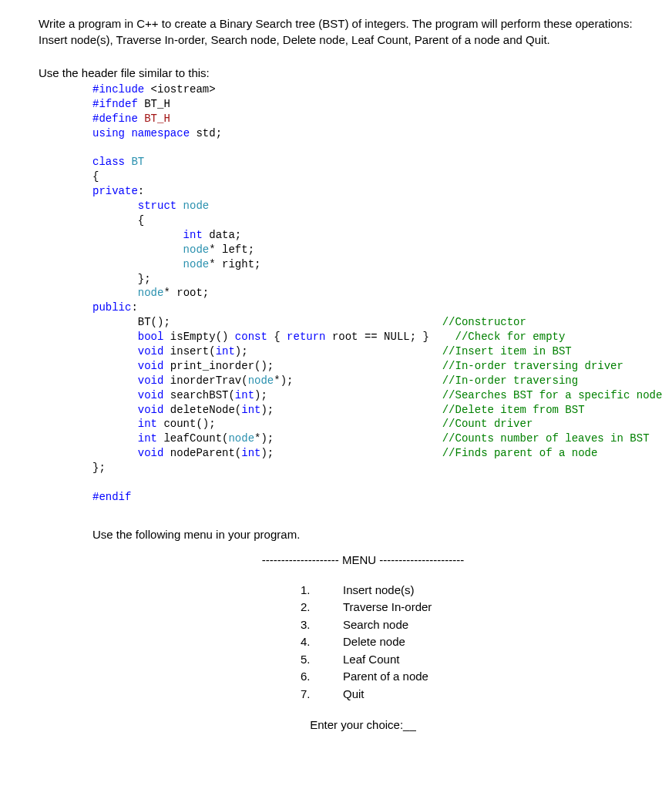 The image size is (672, 789). Describe the element at coordinates (533, 366) in the screenshot. I see `code-comment: //In-order traversing driver` at that location.